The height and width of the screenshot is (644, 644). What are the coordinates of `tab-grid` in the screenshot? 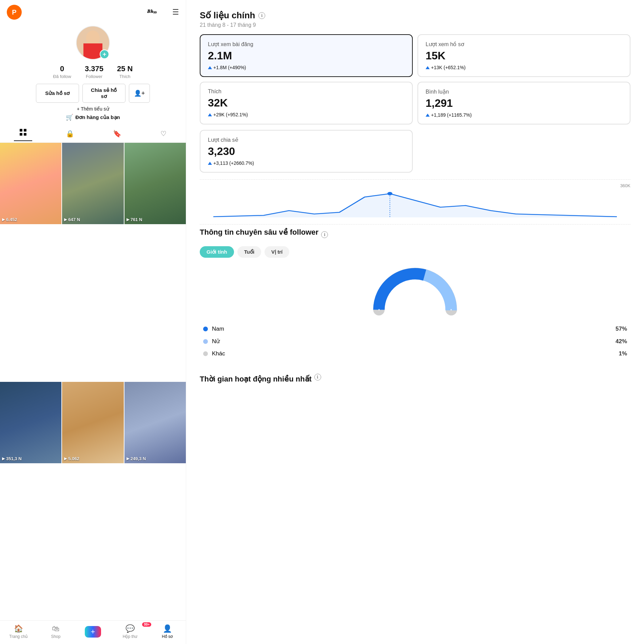 It's located at (23, 134).